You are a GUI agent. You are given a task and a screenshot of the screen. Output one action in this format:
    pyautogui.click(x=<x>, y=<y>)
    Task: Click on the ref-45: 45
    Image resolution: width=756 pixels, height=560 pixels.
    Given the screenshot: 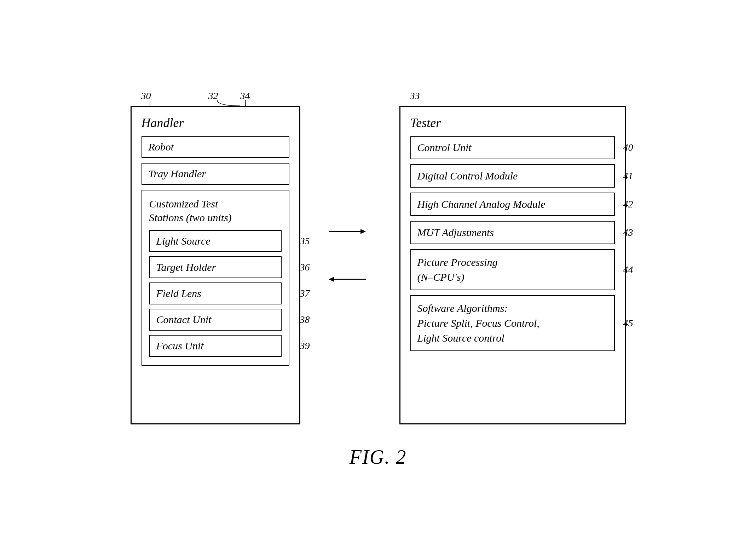 What is the action you would take?
    pyautogui.click(x=628, y=323)
    